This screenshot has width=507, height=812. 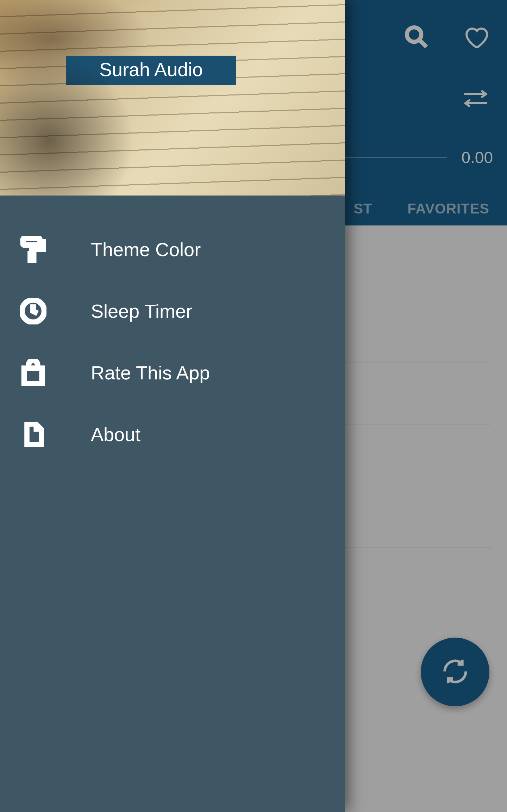 What do you see at coordinates (173, 249) in the screenshot?
I see `menu-theme-color: Theme Color` at bounding box center [173, 249].